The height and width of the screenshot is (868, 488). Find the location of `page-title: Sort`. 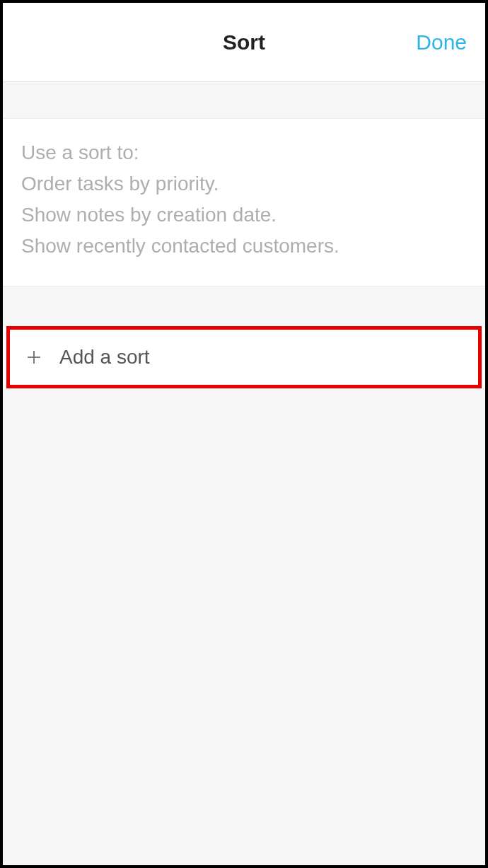

page-title: Sort is located at coordinates (244, 42).